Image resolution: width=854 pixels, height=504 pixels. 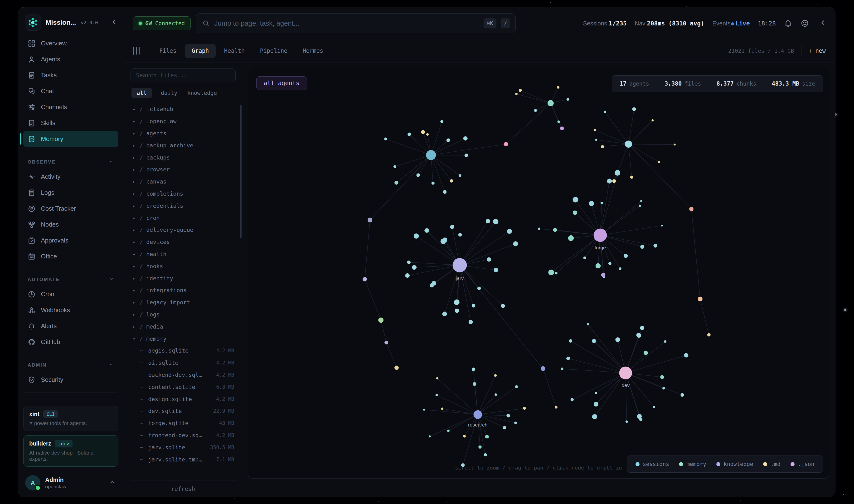 What do you see at coordinates (183, 75) in the screenshot?
I see `file-search` at bounding box center [183, 75].